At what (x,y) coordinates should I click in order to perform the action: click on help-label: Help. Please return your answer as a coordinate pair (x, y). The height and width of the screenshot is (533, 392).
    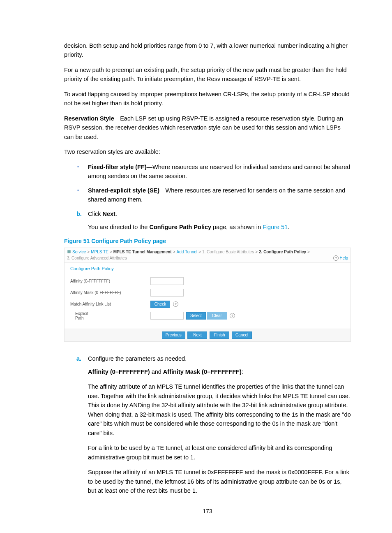
    Looking at the image, I should click on (344, 258).